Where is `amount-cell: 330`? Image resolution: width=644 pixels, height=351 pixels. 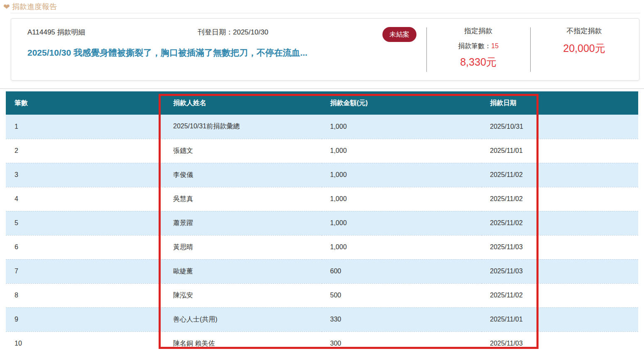
amount-cell: 330 is located at coordinates (402, 319).